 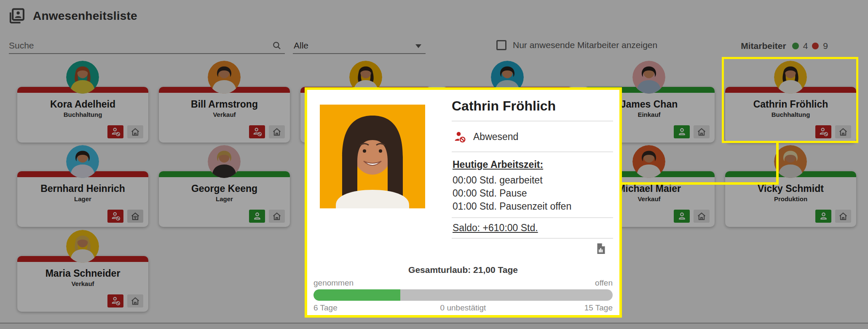 I want to click on work-time-line: 00:00 Std. Pause, so click(x=533, y=193).